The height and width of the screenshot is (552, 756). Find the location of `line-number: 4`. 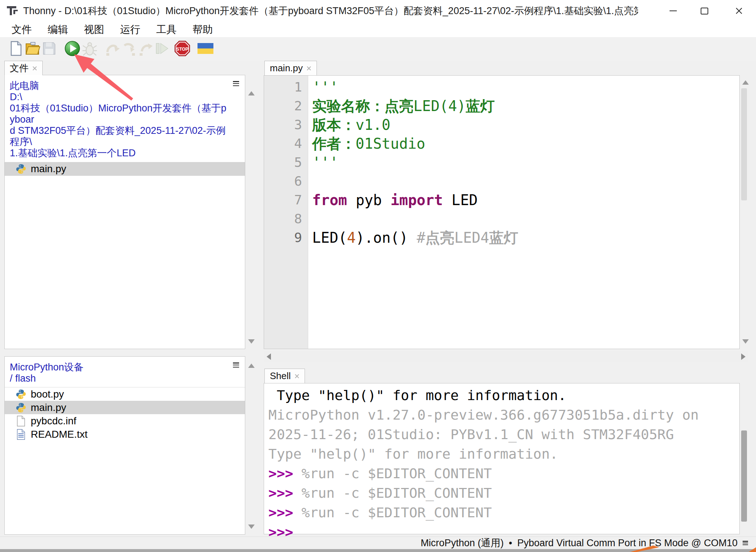

line-number: 4 is located at coordinates (286, 144).